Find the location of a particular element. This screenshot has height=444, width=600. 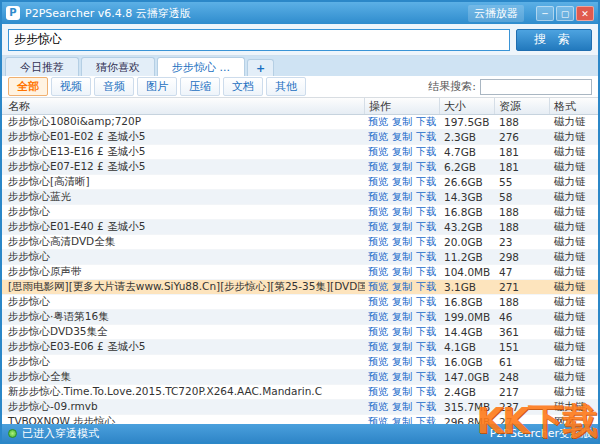

table-row: 步步惊心E01-E40 £ 圣城小5 预览 复制 下载 43.2GB 188 磁… is located at coordinates (300, 228).